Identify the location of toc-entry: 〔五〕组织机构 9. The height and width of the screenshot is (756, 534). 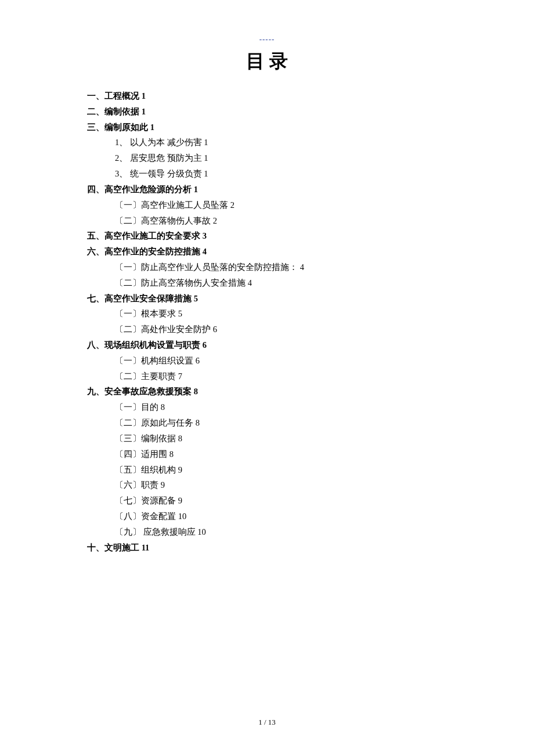
(281, 470).